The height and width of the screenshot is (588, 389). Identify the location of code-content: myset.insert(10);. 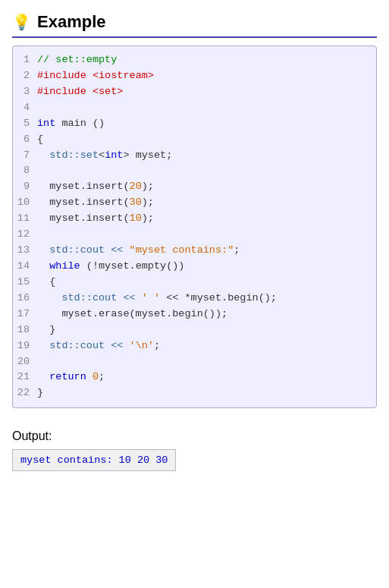
(96, 219).